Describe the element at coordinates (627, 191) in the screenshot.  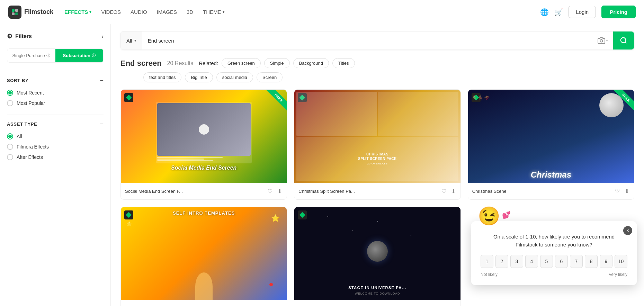
I see `card-3-download-button: ⬇` at that location.